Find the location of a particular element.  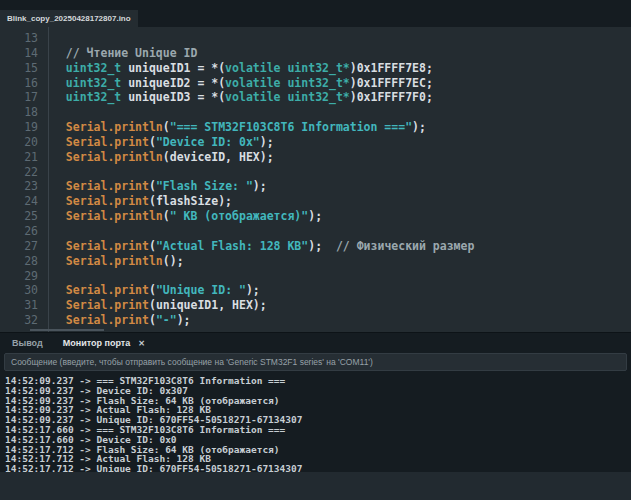

code-line: 18 is located at coordinates (316, 112).